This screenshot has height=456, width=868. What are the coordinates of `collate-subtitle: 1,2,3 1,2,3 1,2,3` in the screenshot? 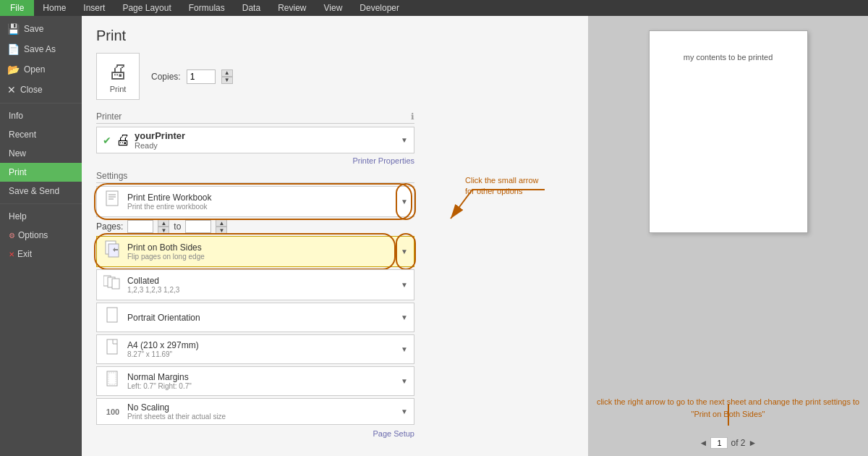 It's located at (264, 290).